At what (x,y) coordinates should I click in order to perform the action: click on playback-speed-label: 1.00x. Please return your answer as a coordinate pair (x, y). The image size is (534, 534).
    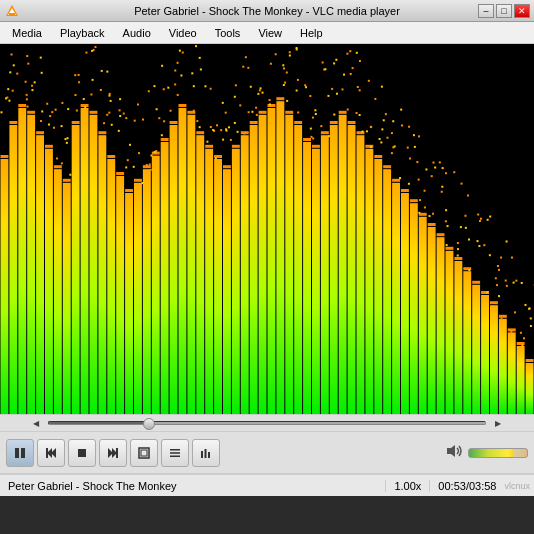
    Looking at the image, I should click on (408, 486).